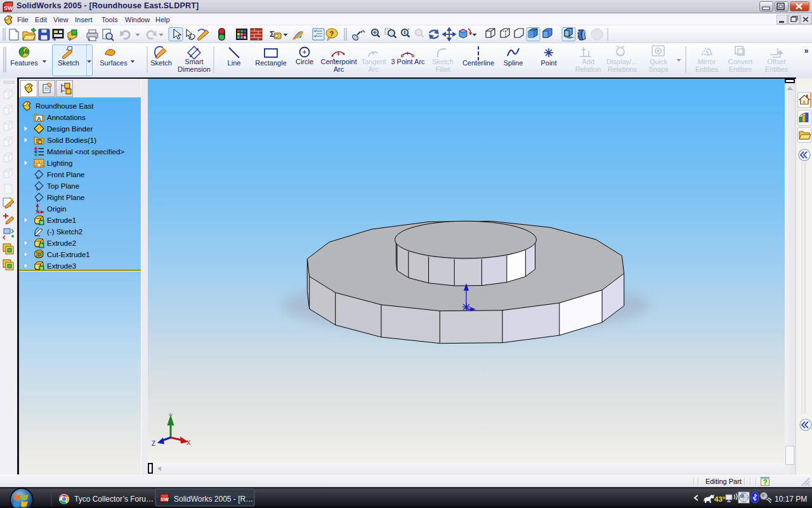  Describe the element at coordinates (741, 62) in the screenshot. I see `svg-text: Convert` at that location.